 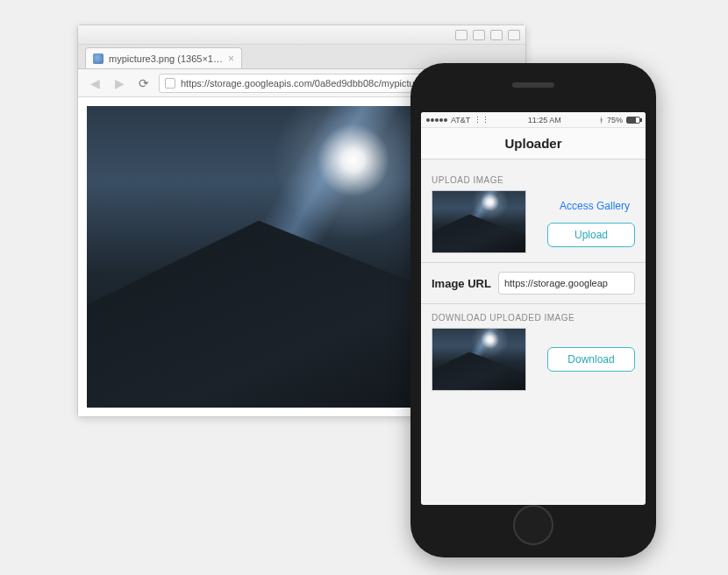 What do you see at coordinates (533, 222) in the screenshot?
I see `upload-row: Access Gallery Upload` at bounding box center [533, 222].